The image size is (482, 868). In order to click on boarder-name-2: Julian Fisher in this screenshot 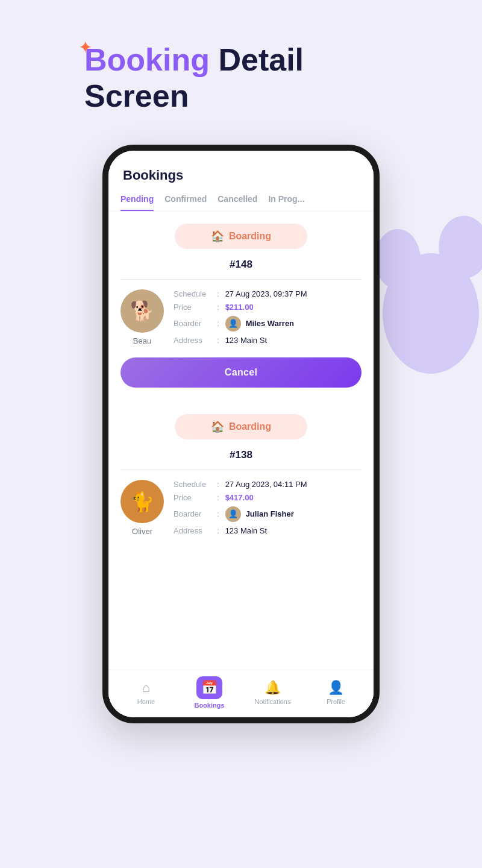, I will do `click(270, 514)`.